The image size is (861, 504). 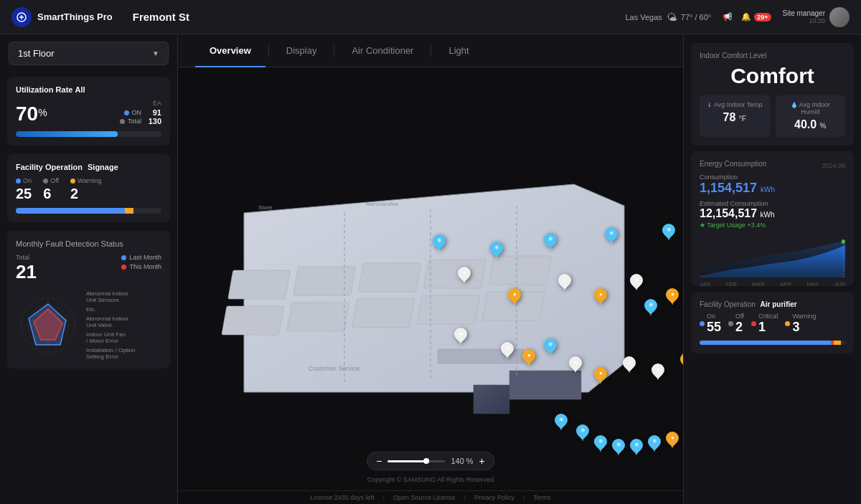 I want to click on open-source-link: Open Source License, so click(x=425, y=498).